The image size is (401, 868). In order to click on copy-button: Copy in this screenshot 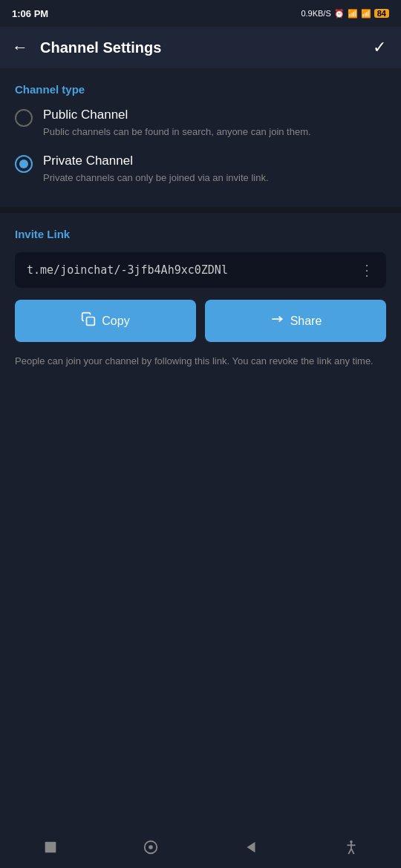, I will do `click(105, 320)`.